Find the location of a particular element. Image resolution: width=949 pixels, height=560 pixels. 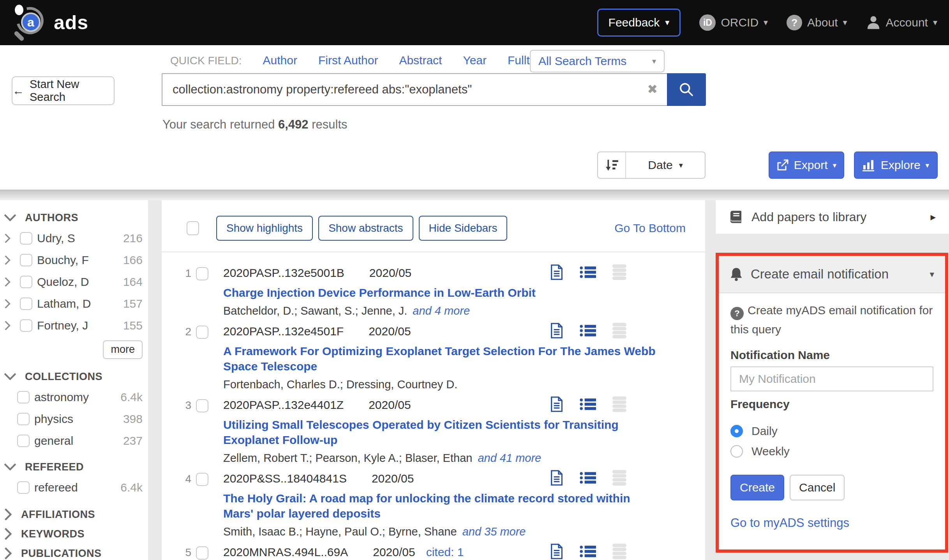

all-search-terms-dropdown: All Search Terms is located at coordinates (597, 61).